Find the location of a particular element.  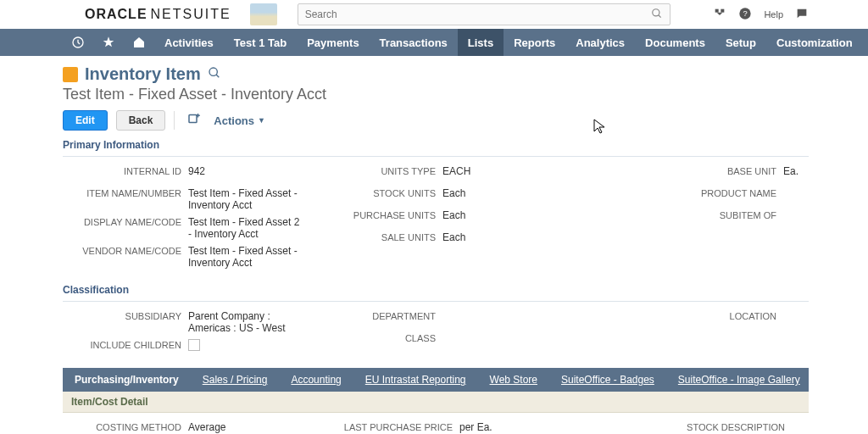

nav-reports: Reports is located at coordinates (534, 42).